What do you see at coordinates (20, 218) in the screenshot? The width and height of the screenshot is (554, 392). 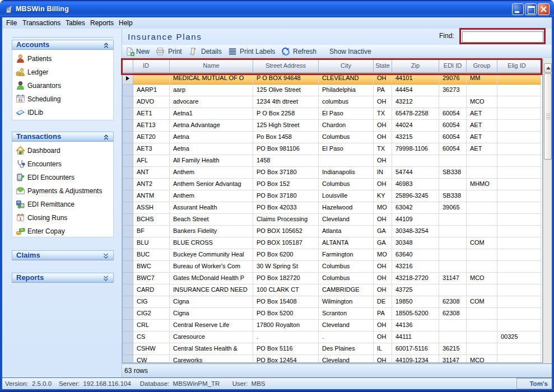 I see `svg-text: 1` at bounding box center [20, 218].